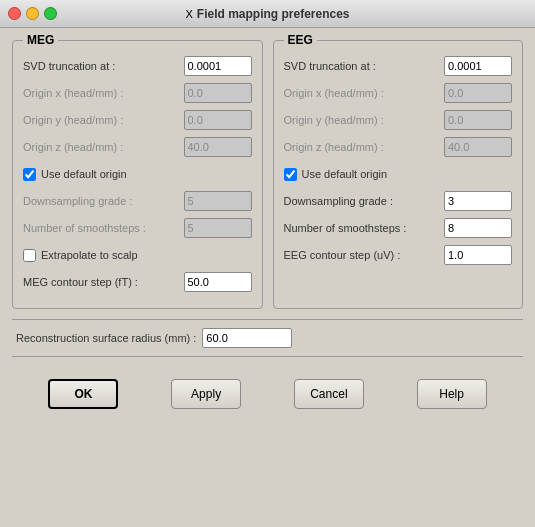 This screenshot has width=535, height=527. What do you see at coordinates (478, 201) in the screenshot?
I see `eeg-downsampling-input` at bounding box center [478, 201].